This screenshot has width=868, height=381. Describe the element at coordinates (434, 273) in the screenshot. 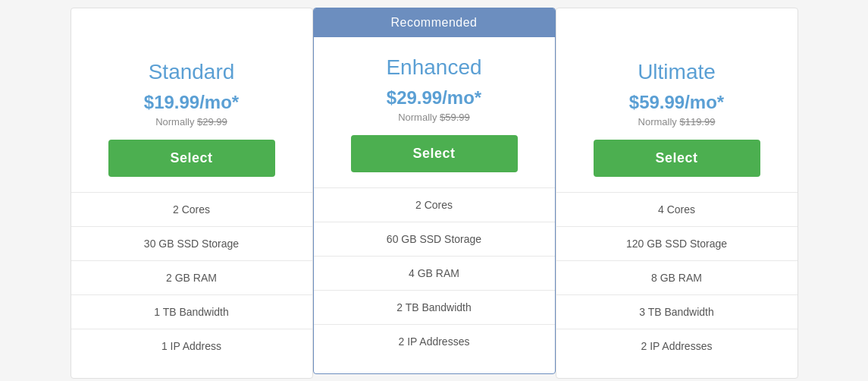

I see `feature-item: 4 GB RAM` at that location.